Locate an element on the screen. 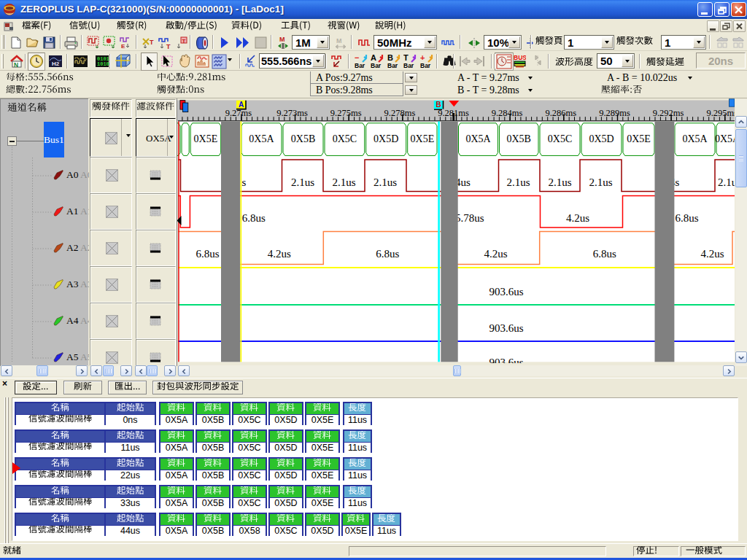  svg-text: N is located at coordinates (16, 65).